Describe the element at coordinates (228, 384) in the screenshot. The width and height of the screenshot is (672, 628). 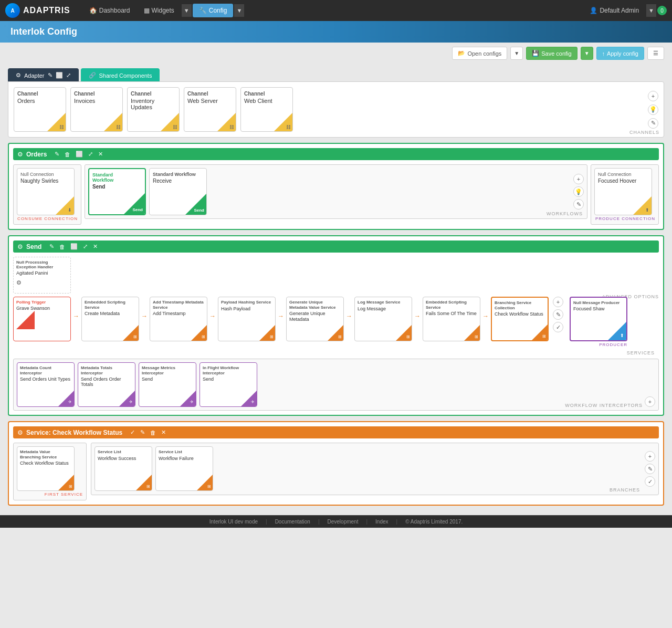
I see `inflight-interceptor-card: In Flight Workflow Interceptor Send ✈` at that location.